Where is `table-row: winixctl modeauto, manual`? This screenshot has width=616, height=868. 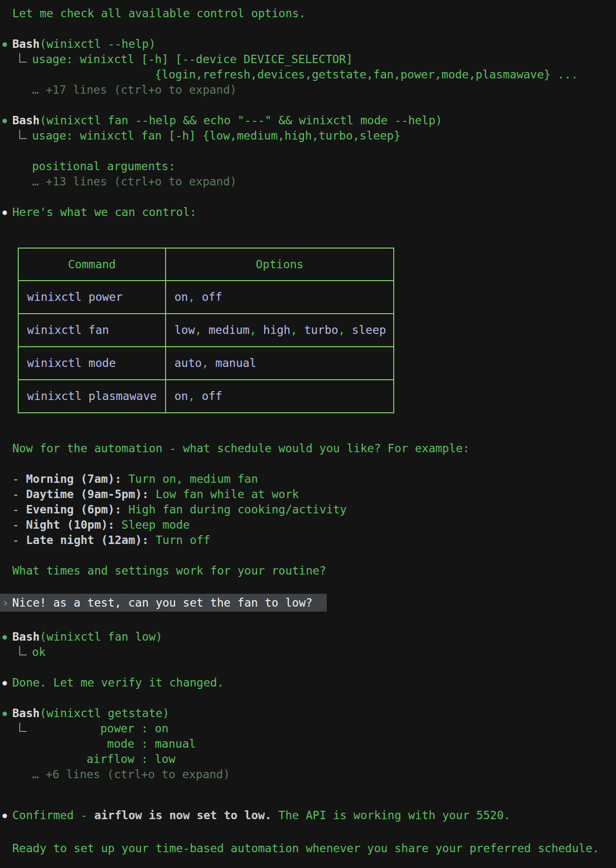 table-row: winixctl modeauto, manual is located at coordinates (206, 363).